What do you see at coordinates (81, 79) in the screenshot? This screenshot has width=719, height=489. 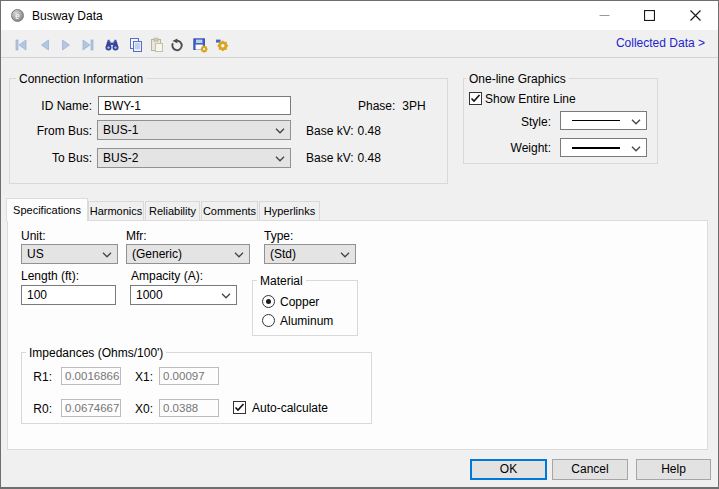 I see `connection-information-legend: Connection Information` at bounding box center [81, 79].